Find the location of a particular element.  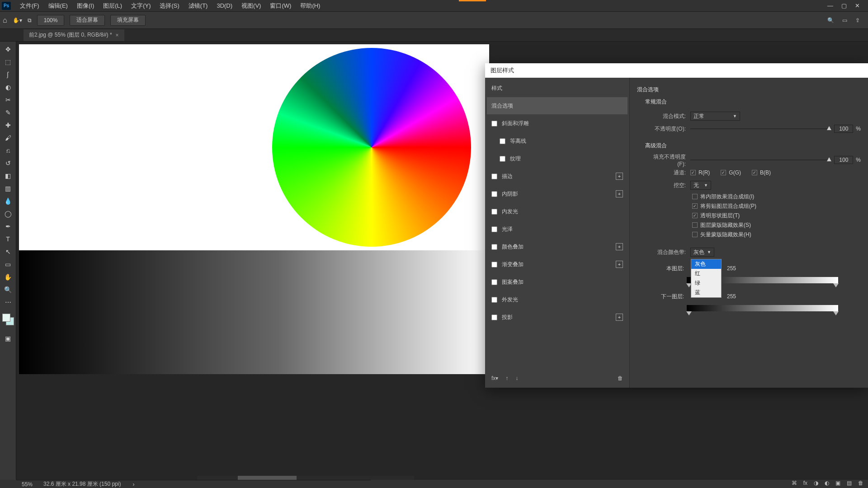

dropdown-option-blue: 蓝 is located at coordinates (706, 293).